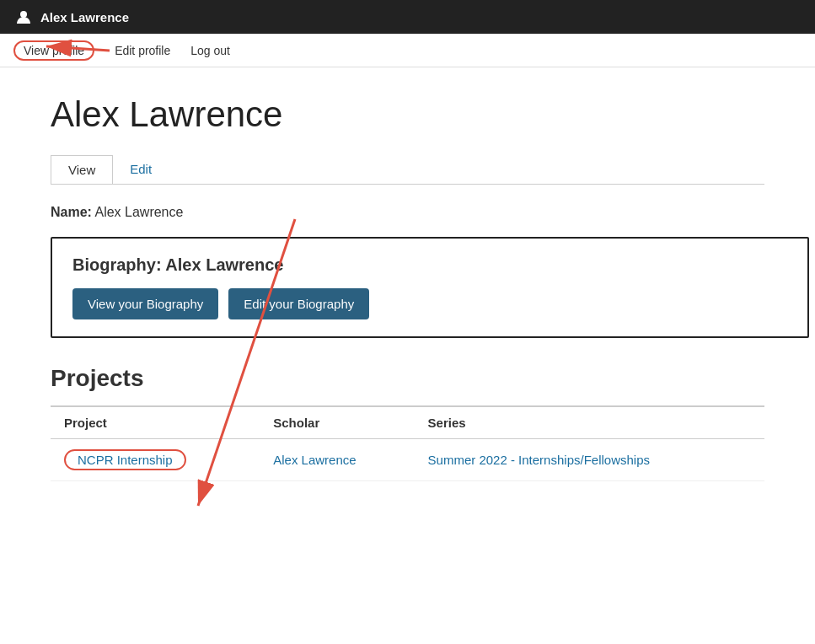 The image size is (815, 644). Describe the element at coordinates (408, 115) in the screenshot. I see `page-title: Alex Lawrence` at that location.